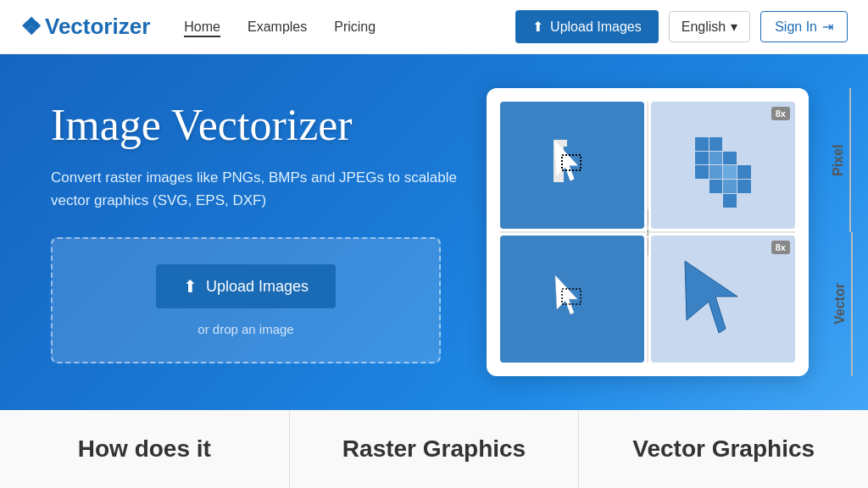  What do you see at coordinates (97, 27) in the screenshot?
I see `logo-text: Vectorizer` at bounding box center [97, 27].